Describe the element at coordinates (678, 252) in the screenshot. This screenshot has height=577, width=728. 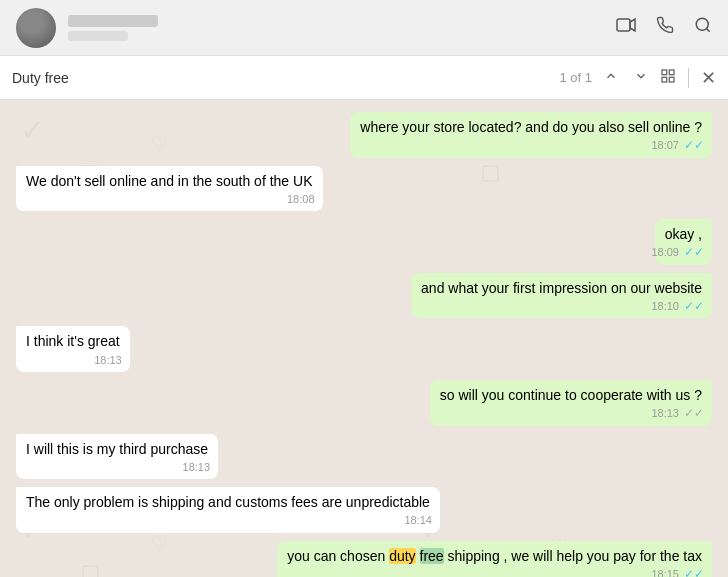
I see `message-time: 18:09 ✓✓` at that location.